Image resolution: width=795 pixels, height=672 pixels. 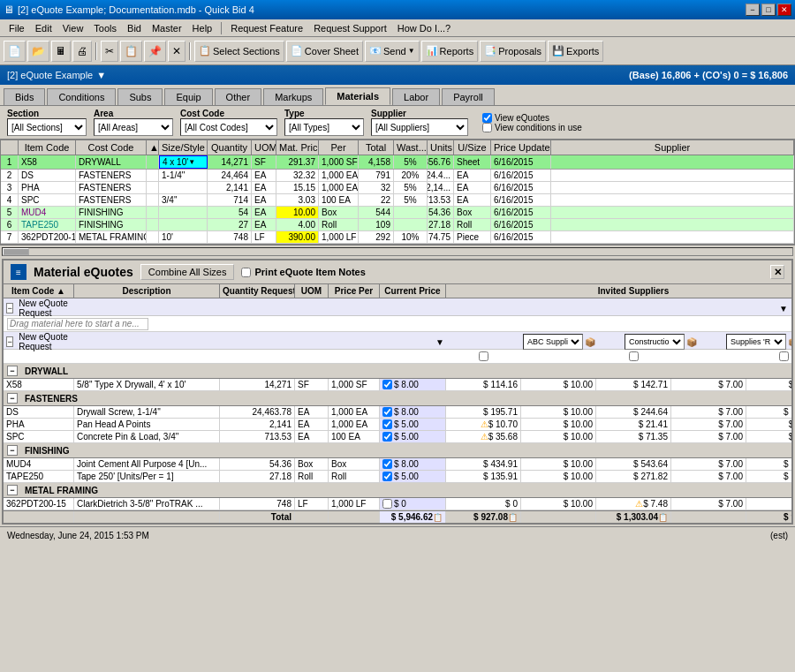 What do you see at coordinates (78, 324) in the screenshot?
I see `drag-material-input` at bounding box center [78, 324].